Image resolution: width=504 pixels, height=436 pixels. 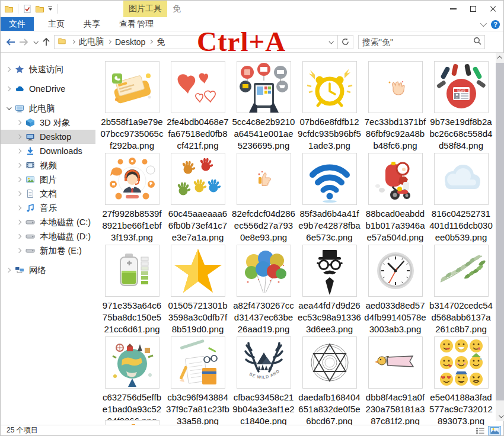 I want to click on sidebar-item-drive-11: 本地磁盘 (D:), so click(x=48, y=236).